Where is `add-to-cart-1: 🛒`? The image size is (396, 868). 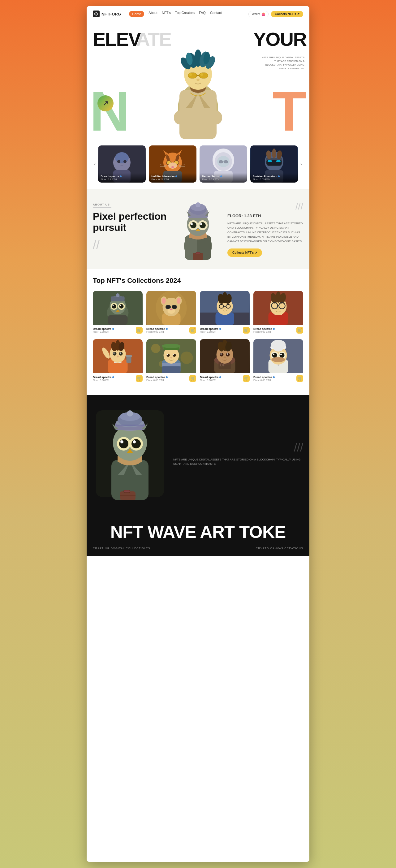
add-to-cart-1: 🛒 is located at coordinates (193, 330).